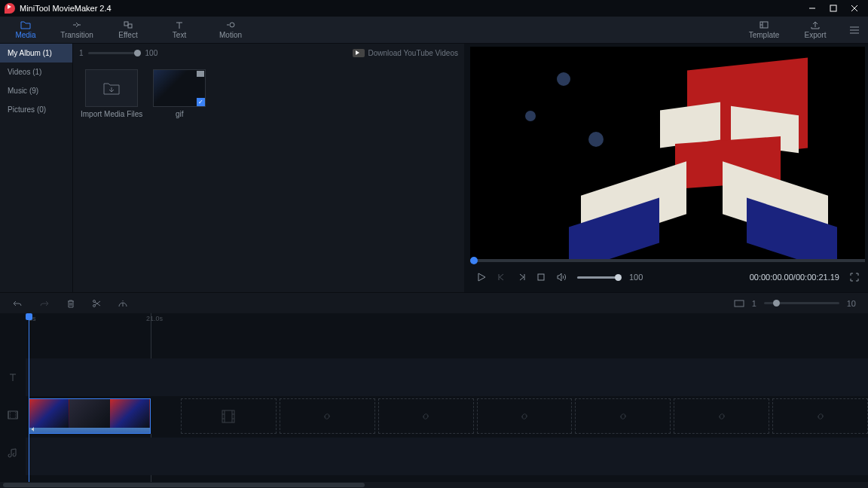 This screenshot has height=488, width=868. I want to click on stop-button, so click(541, 277).